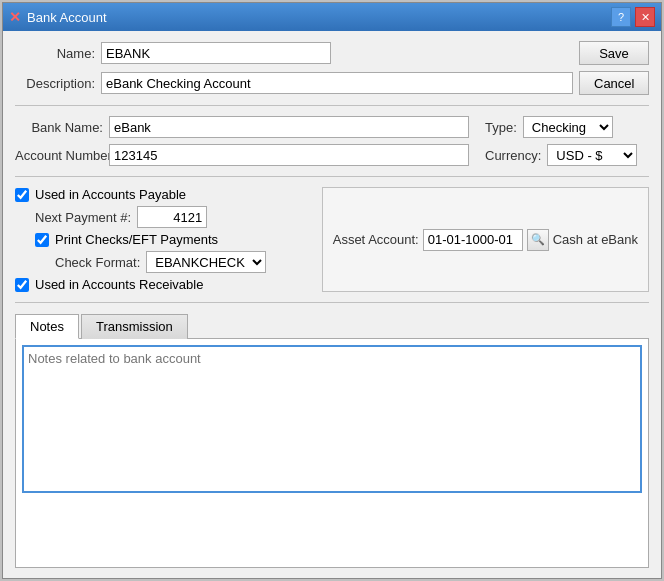  Describe the element at coordinates (98, 262) in the screenshot. I see `check-format-label: Check Format:` at that location.